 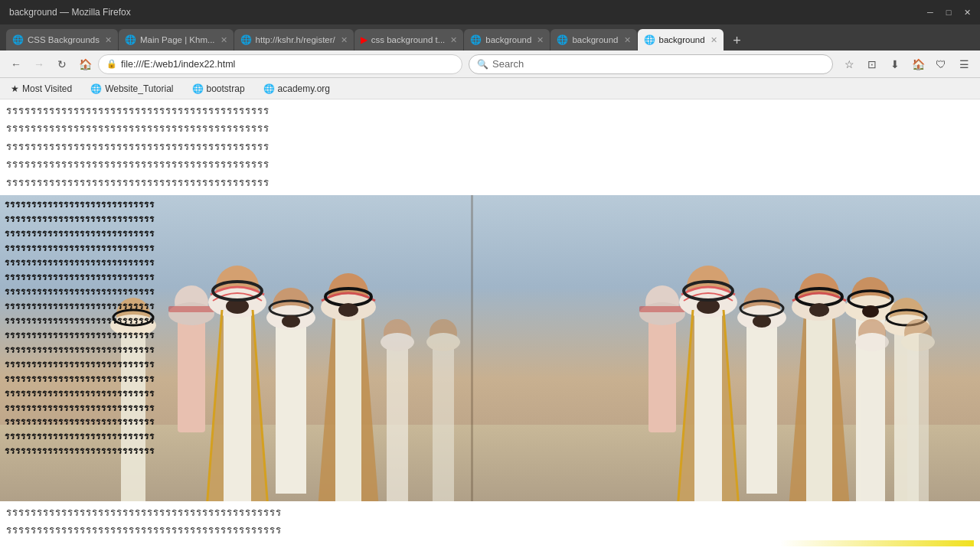 I want to click on bookmarks-button: ☆, so click(x=849, y=64).